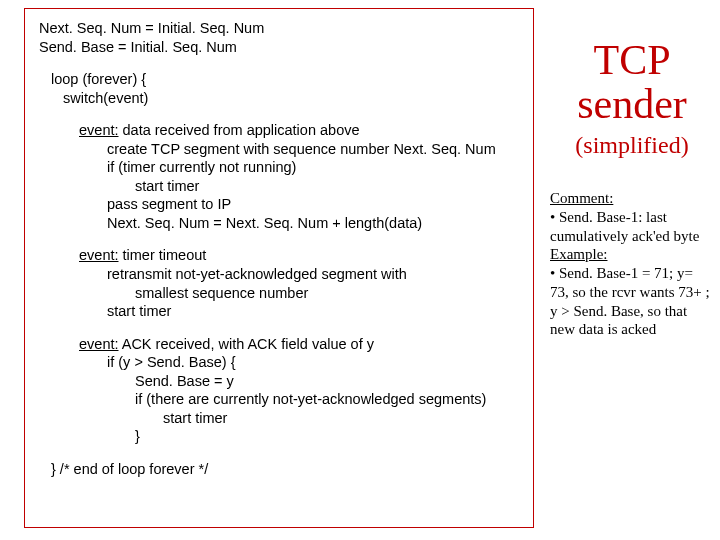 This screenshot has height=540, width=720. Describe the element at coordinates (630, 282) in the screenshot. I see `example-text: • Send. Base-1 = 71; y= 73, so the rcvr …` at that location.